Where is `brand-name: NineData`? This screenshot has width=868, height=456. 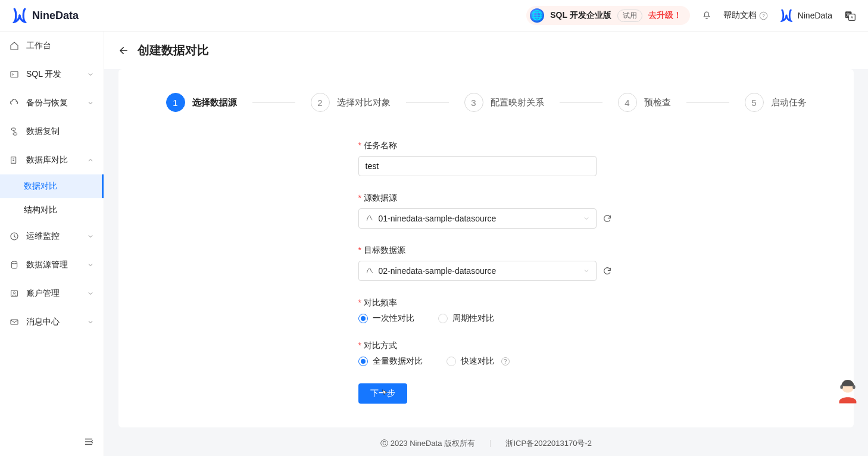
brand-name: NineData is located at coordinates (55, 15).